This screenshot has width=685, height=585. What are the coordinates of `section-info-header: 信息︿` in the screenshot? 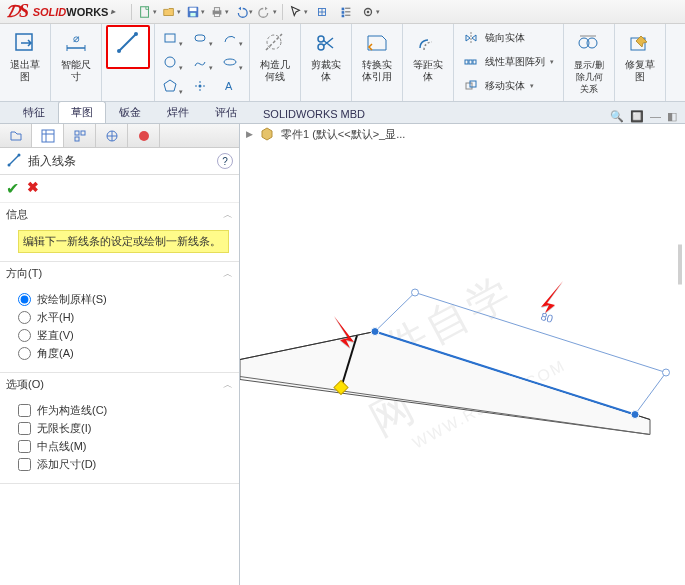 It's located at (120, 214).